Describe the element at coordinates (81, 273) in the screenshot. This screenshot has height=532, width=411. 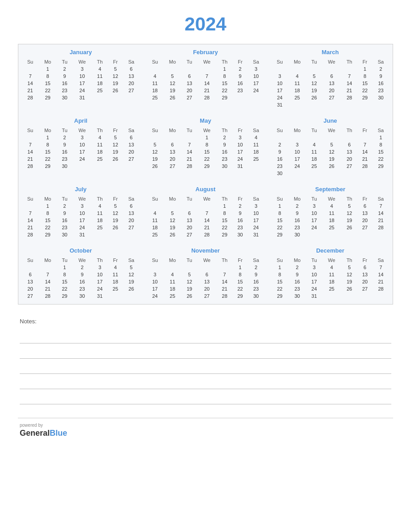
I see `month-block-october: OctoberSuMoTuWeThFrSa1234567891011121314…` at that location.